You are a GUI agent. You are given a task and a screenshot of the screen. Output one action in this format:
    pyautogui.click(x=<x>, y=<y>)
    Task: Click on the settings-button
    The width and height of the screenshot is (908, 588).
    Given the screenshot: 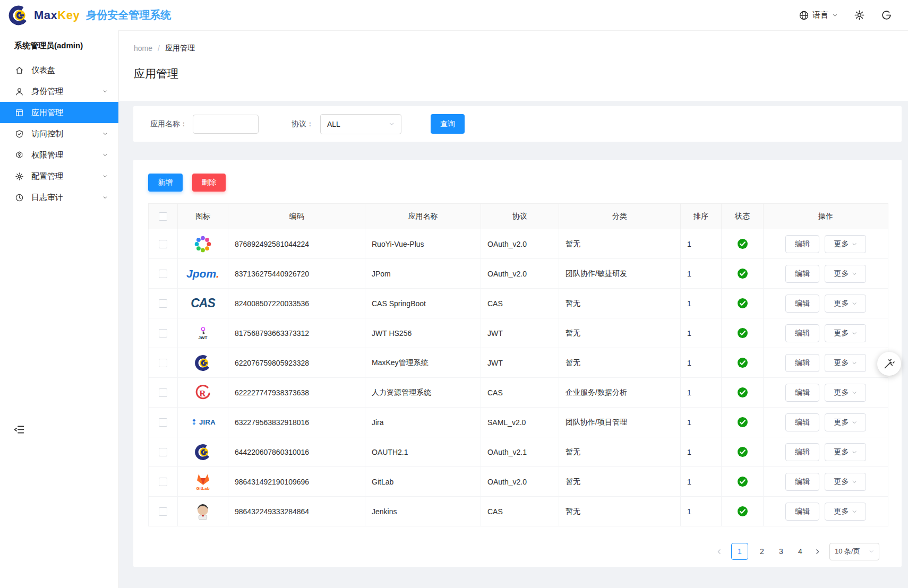 What is the action you would take?
    pyautogui.click(x=859, y=15)
    